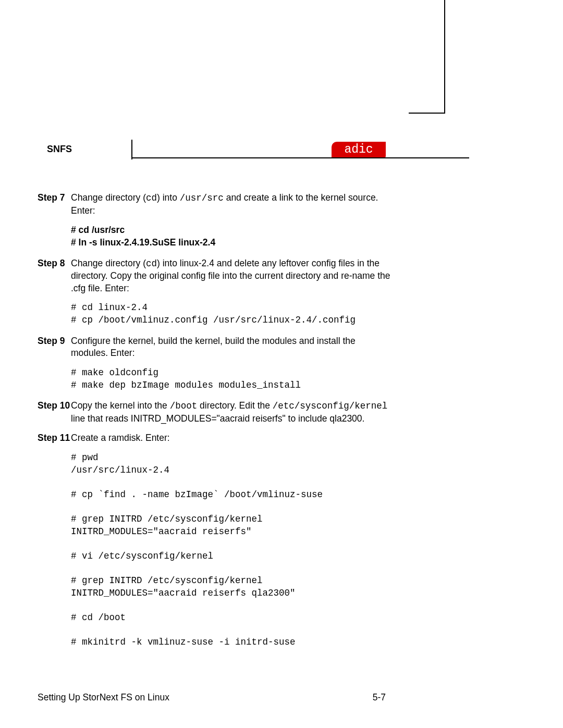  I want to click on footer-title: Setting Up StorNext FS on Linux, so click(103, 697).